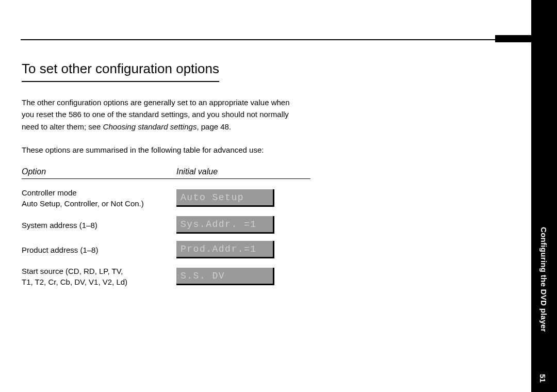 The image size is (557, 392). I want to click on para1-reference: Choosing standard settings, so click(150, 127).